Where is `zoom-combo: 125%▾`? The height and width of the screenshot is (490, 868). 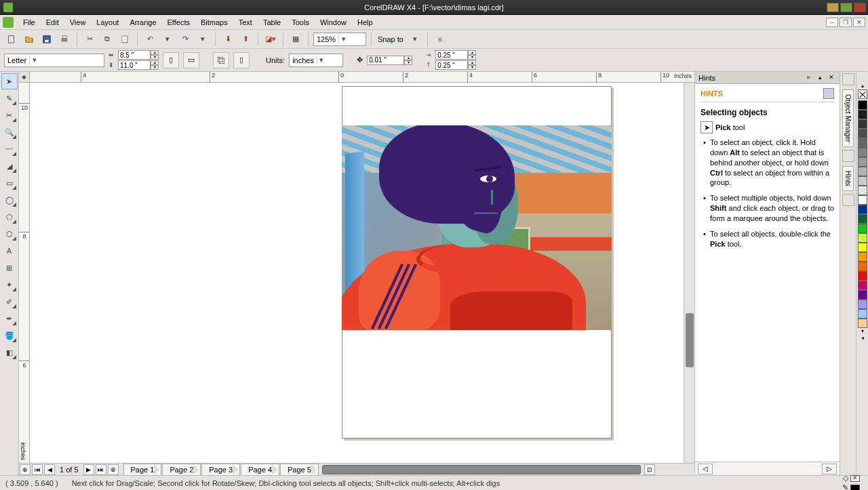 zoom-combo: 125%▾ is located at coordinates (340, 39).